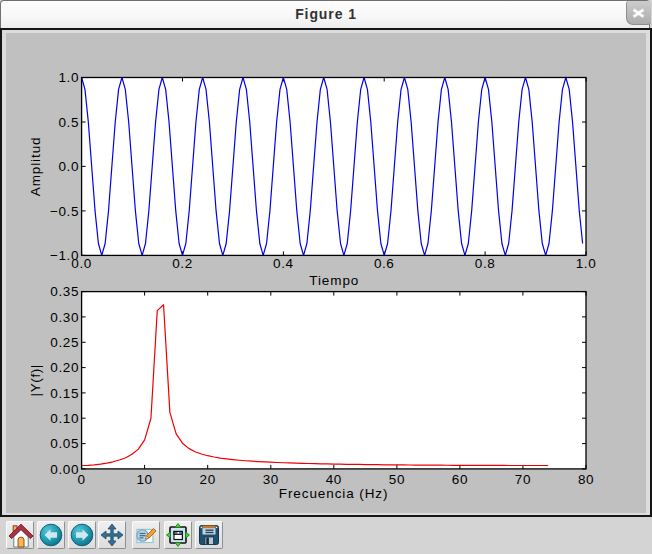 Image resolution: width=652 pixels, height=554 pixels. I want to click on svg-text: 0.00, so click(64, 470).